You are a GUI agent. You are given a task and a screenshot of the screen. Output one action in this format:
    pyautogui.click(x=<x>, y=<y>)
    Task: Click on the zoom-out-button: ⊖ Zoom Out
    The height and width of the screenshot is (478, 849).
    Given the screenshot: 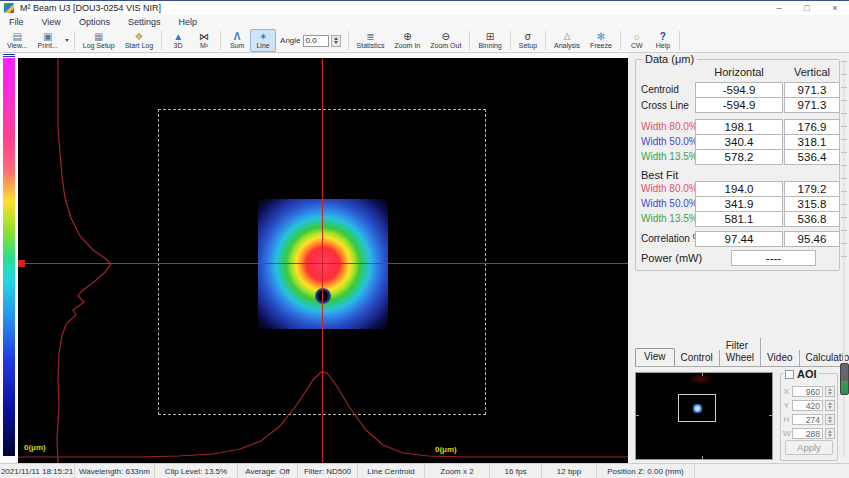 What is the action you would take?
    pyautogui.click(x=446, y=40)
    